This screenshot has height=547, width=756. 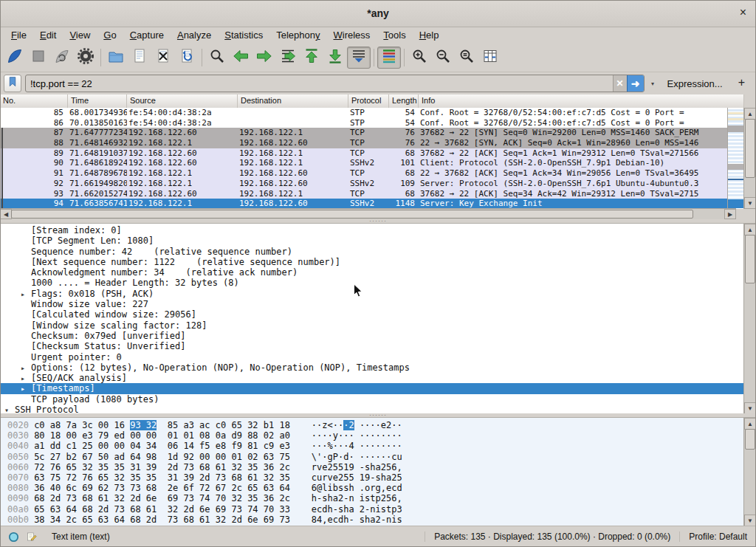 I want to click on menu-view: View, so click(x=80, y=35).